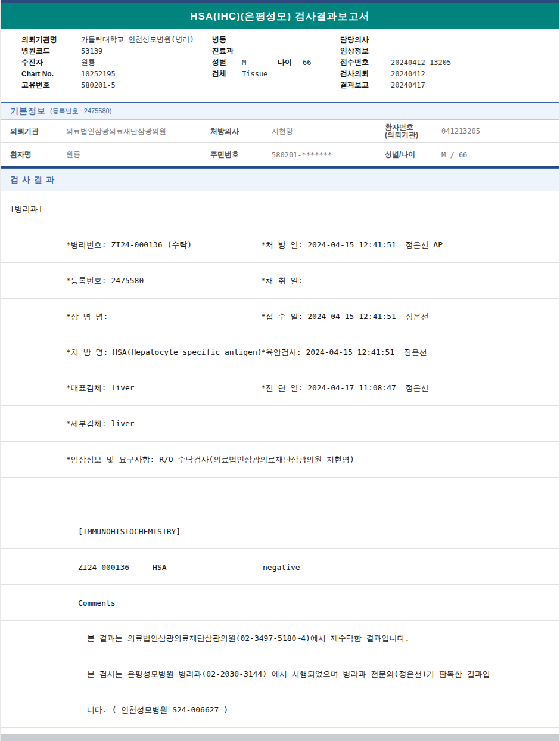 The height and width of the screenshot is (741, 560). Describe the element at coordinates (100, 424) in the screenshot. I see `result-left: *세부검체: liver` at that location.